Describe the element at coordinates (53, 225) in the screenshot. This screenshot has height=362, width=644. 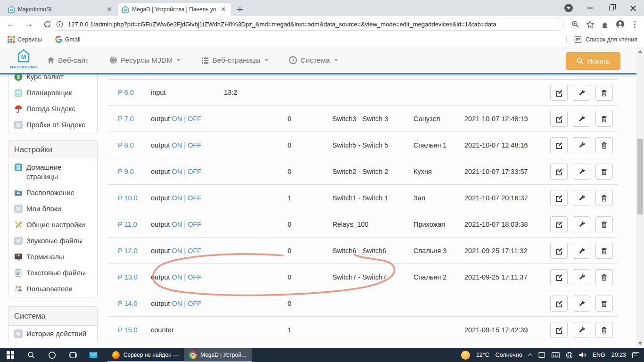
I see `sidebar-item-general-settings: Общие настройки` at that location.